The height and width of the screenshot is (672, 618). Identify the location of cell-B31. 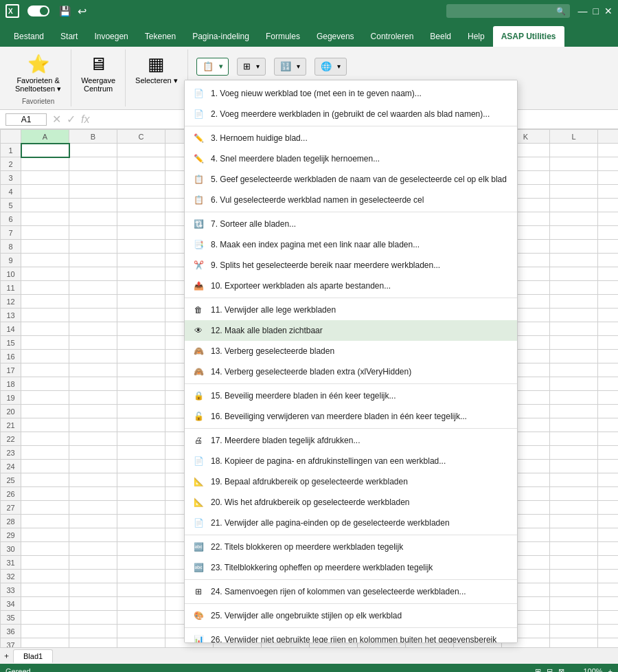
(93, 563).